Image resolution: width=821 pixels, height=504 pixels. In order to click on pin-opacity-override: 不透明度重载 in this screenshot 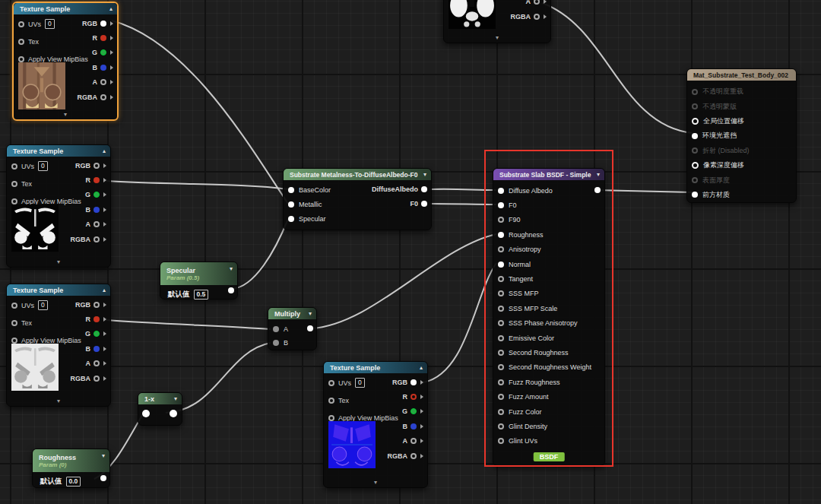, I will do `click(742, 91)`.